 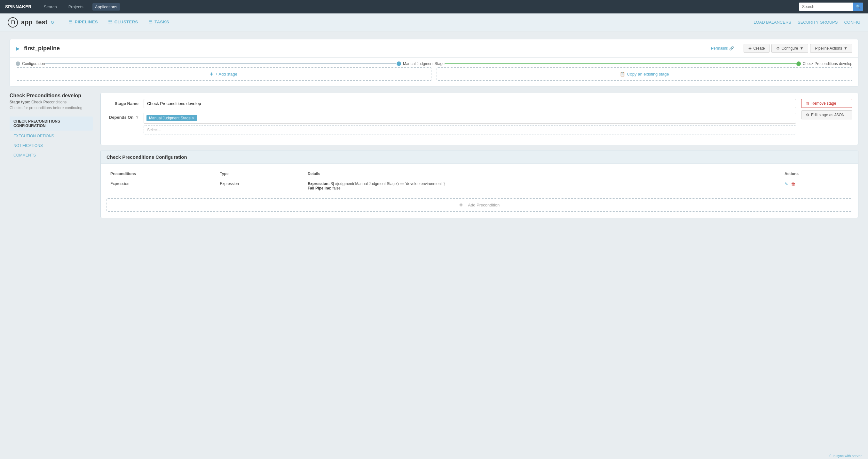 I want to click on depends-container: Manual Judgment Stage × Select..., so click(x=470, y=123).